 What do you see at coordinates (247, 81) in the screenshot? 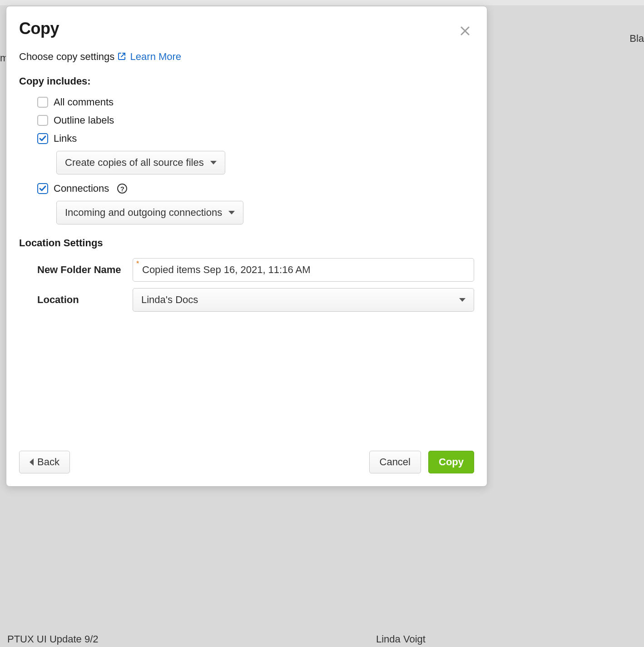
I see `copy-includes-label: Copy includes:` at bounding box center [247, 81].